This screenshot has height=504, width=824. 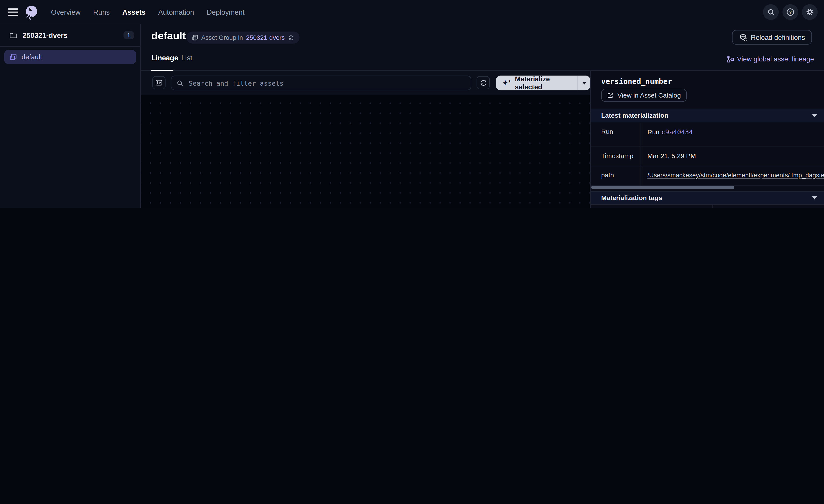 What do you see at coordinates (243, 37) in the screenshot?
I see `asset-group-badge: Asset Group in 250321-dvers` at bounding box center [243, 37].